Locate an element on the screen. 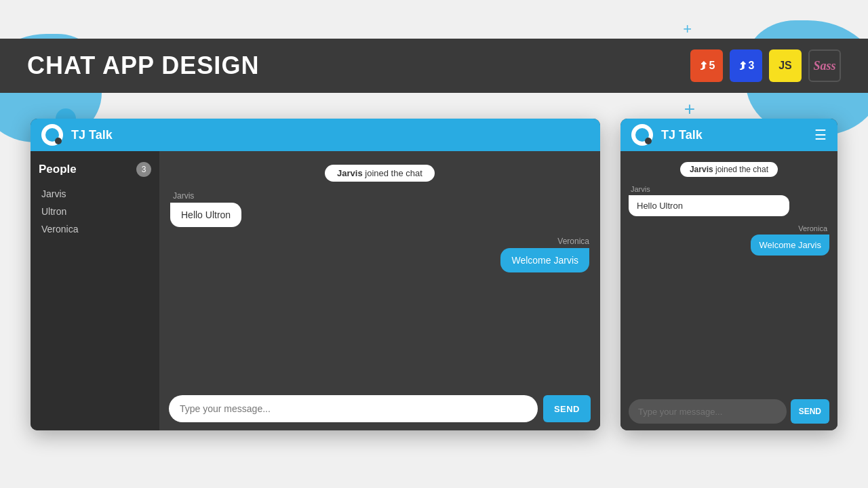 Image resolution: width=868 pixels, height=488 pixels. small-bubble-veronica: Welcome Jarvis is located at coordinates (790, 245).